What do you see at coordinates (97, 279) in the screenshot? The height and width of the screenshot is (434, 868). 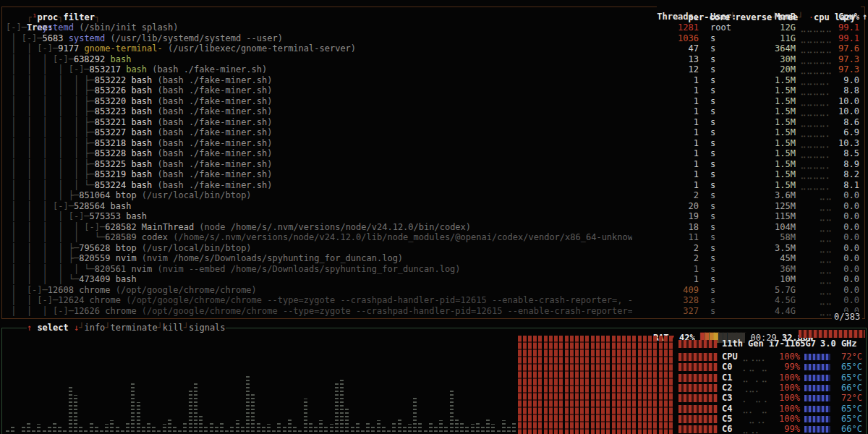 I see `process-pid: 473409` at bounding box center [97, 279].